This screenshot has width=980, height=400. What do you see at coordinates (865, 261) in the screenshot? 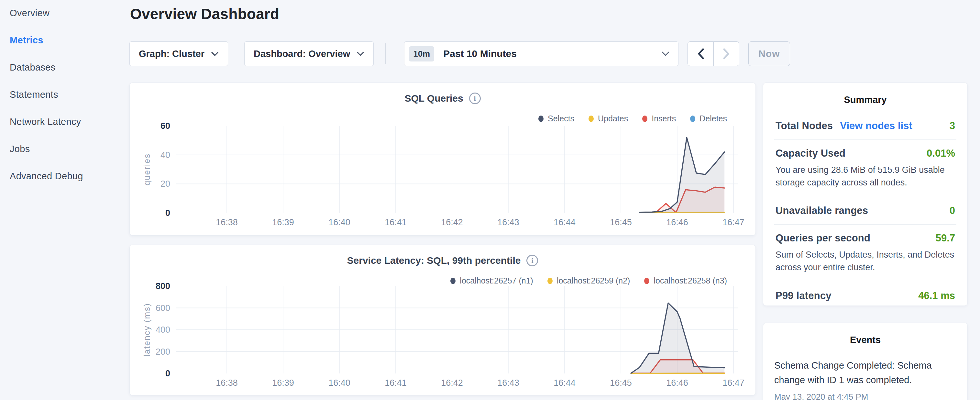
I see `summary-row-subtext: Sum of Selects, Updates, Inserts, and De…` at bounding box center [865, 261].